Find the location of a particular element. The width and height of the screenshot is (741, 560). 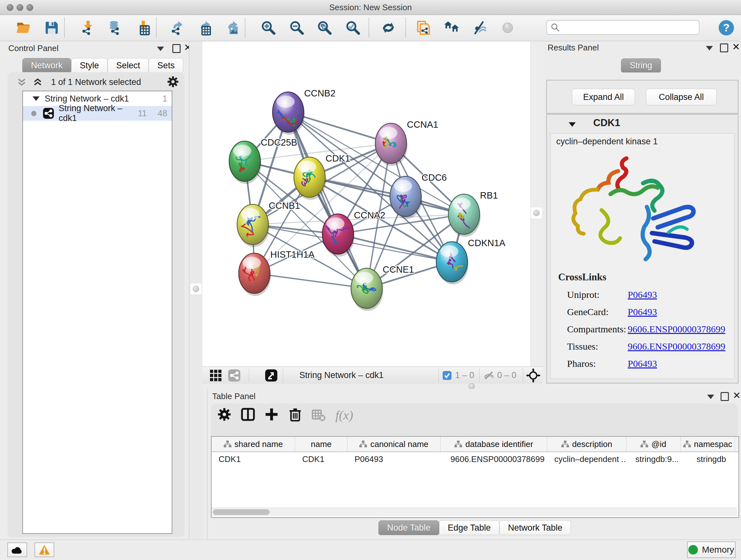

column-header-namespac: namespac is located at coordinates (708, 444).